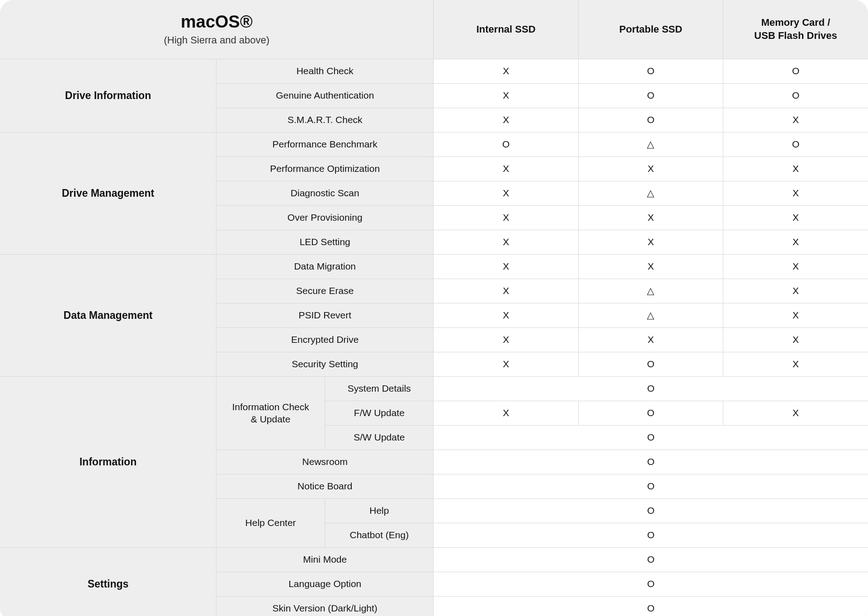 This screenshot has width=868, height=616. Describe the element at coordinates (325, 144) in the screenshot. I see `feature-perf-benchmark: Performance Benchmark` at that location.